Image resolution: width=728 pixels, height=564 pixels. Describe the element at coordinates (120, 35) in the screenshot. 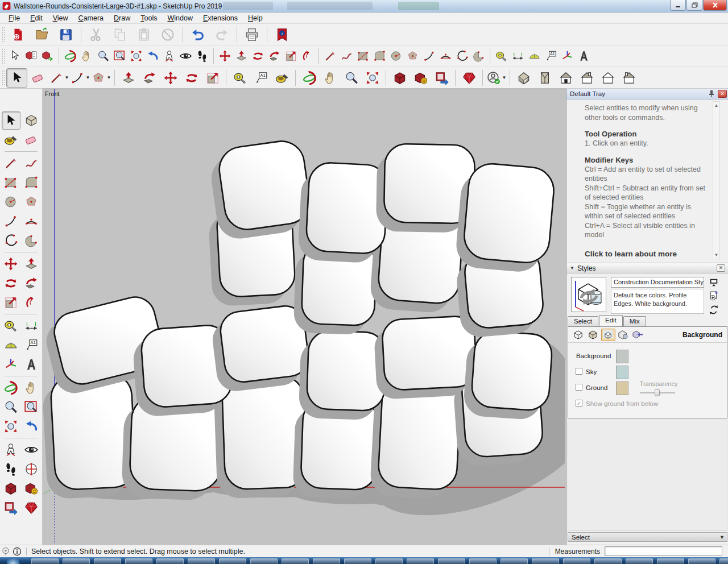

I see `copy-button` at that location.